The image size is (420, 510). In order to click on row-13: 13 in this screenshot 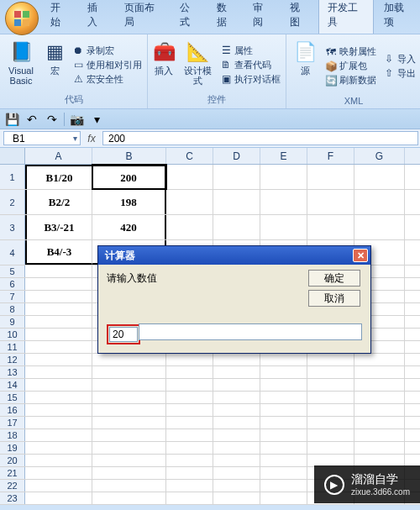, I will do `click(13, 372)`.